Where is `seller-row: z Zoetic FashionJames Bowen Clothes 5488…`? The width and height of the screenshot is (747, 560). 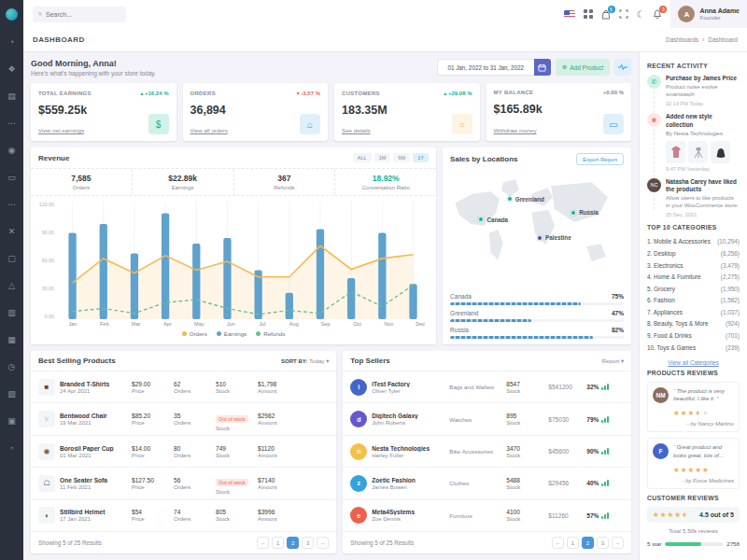 seller-row: z Zoetic FashionJames Bowen Clothes 5488… is located at coordinates (487, 483).